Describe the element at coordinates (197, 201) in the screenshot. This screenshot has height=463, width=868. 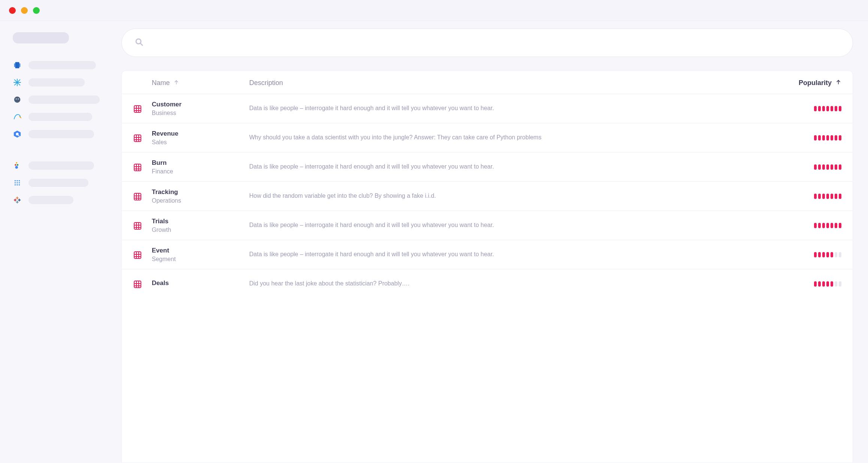
I see `row-subtitle: Operations` at that location.